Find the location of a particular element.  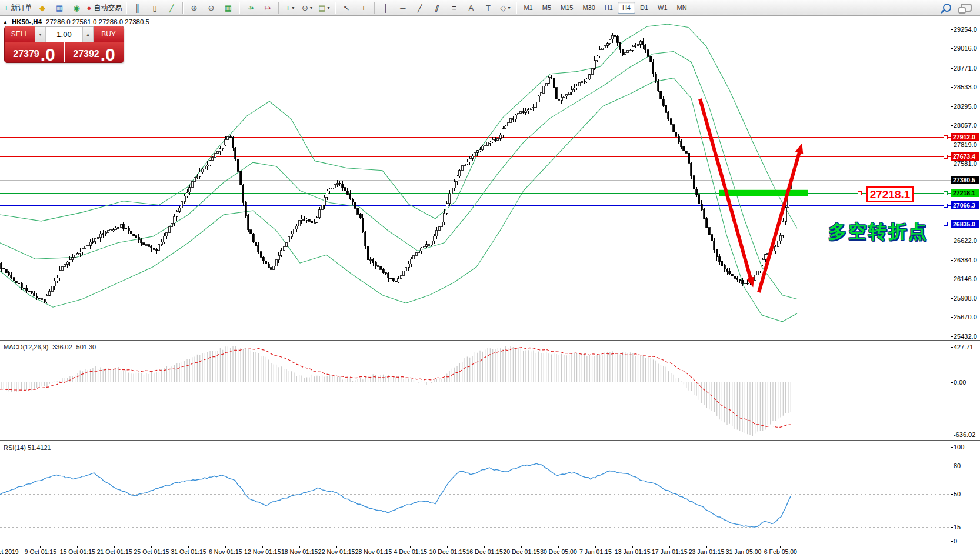

volume-value: 1.00 is located at coordinates (64, 34).